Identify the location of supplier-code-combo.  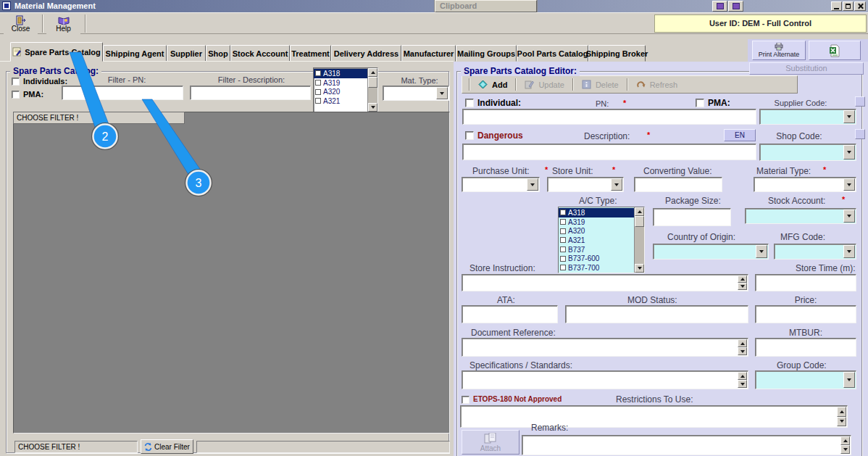
(808, 117).